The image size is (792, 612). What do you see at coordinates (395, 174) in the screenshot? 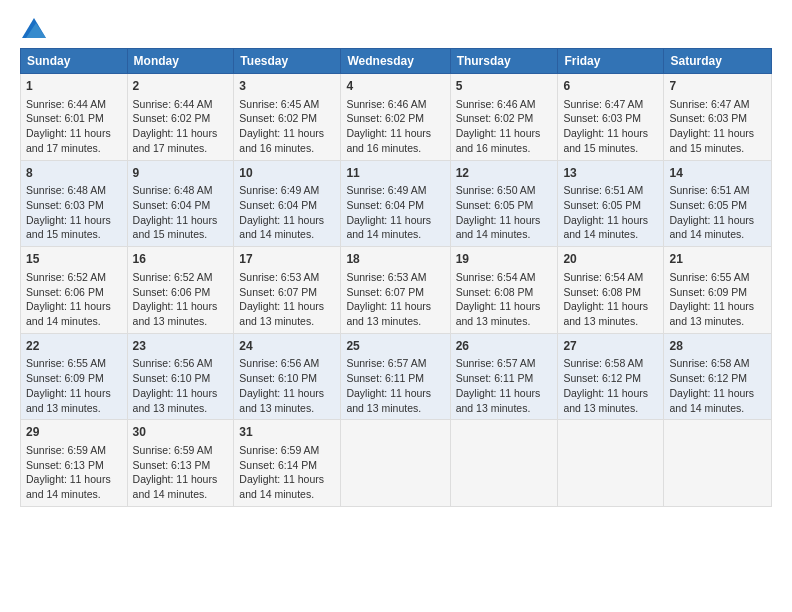
I see `day-number: 11` at bounding box center [395, 174].